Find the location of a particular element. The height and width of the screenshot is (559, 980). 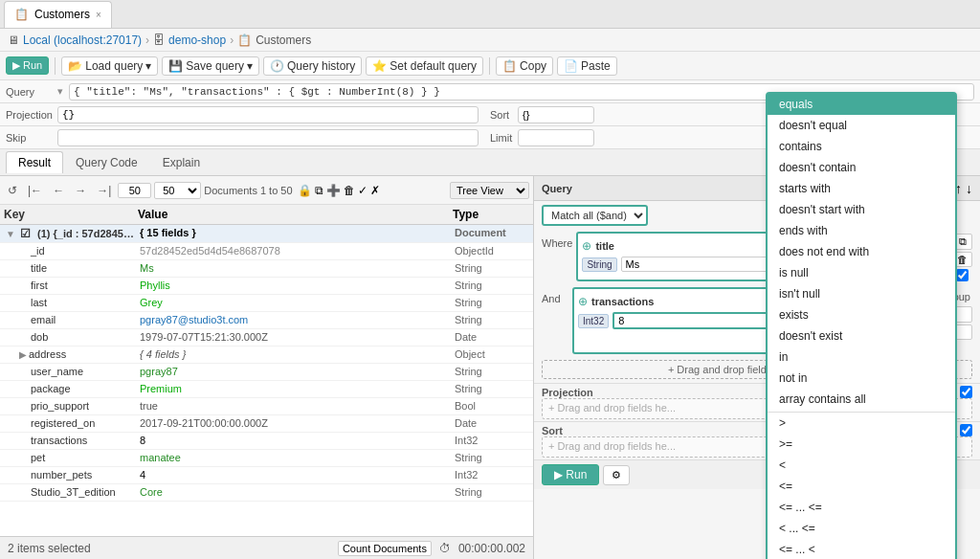

breadcrumb-icon-db: 🗄 is located at coordinates (159, 40).